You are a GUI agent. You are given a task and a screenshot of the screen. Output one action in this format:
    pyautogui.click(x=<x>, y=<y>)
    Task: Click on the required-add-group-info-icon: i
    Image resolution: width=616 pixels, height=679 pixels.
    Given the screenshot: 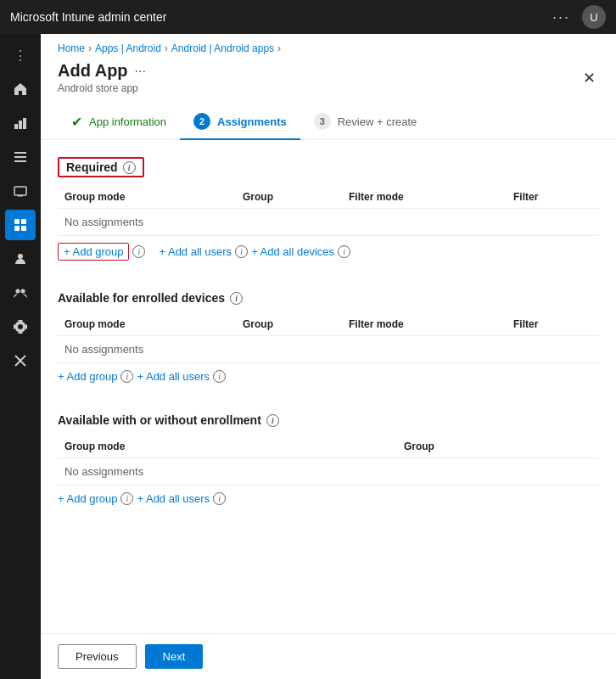 What is the action you would take?
    pyautogui.click(x=139, y=251)
    